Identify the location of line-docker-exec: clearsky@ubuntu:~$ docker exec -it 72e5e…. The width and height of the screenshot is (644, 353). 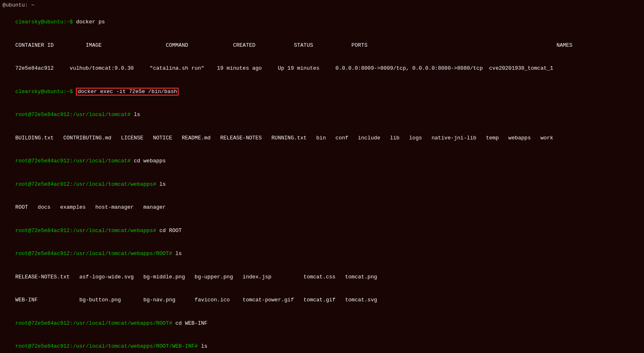
(322, 92).